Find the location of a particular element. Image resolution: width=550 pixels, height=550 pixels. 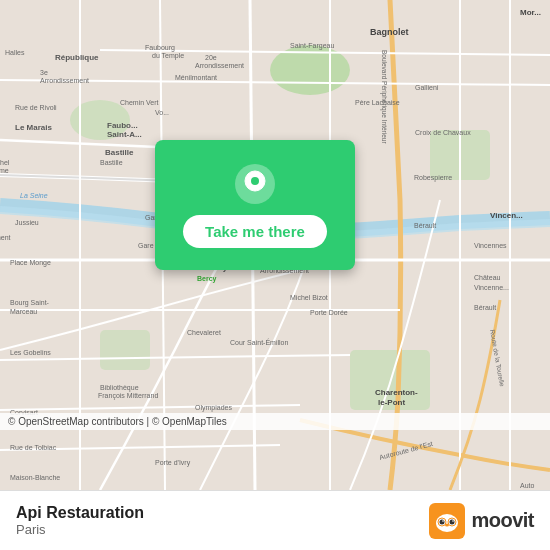

svg-text: Vincennes is located at coordinates (490, 246).